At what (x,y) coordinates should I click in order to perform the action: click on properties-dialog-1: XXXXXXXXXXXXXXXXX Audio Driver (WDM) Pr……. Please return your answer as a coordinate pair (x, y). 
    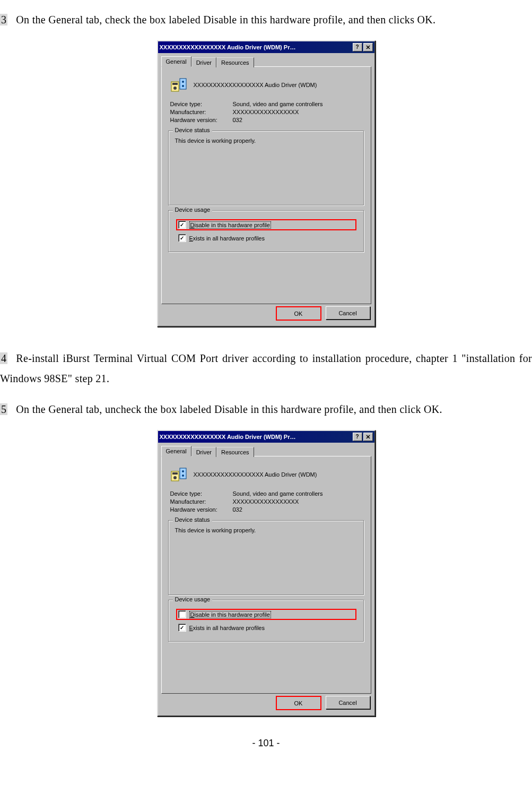
    Looking at the image, I should click on (266, 184).